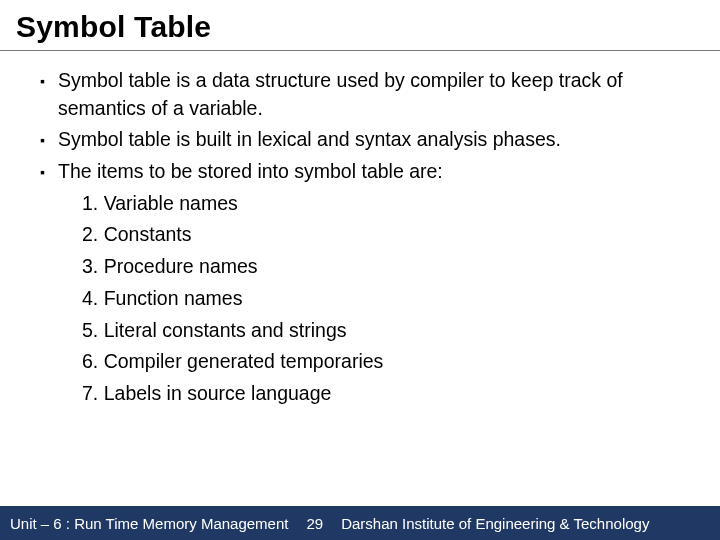 This screenshot has width=720, height=540. Describe the element at coordinates (360, 523) in the screenshot. I see `footer-bar: Unit – 6 : Run Time Memory Management 29…` at that location.